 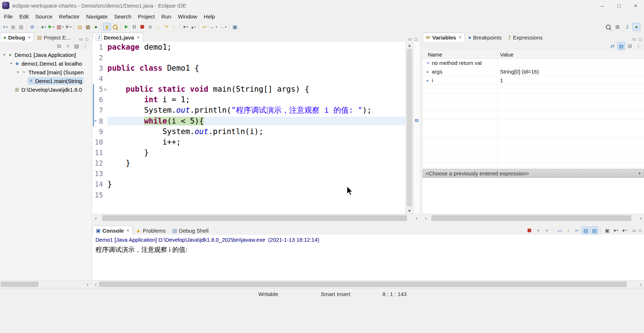 I want to click on code-line-8: →8 while(i < 5){, so click(x=249, y=121).